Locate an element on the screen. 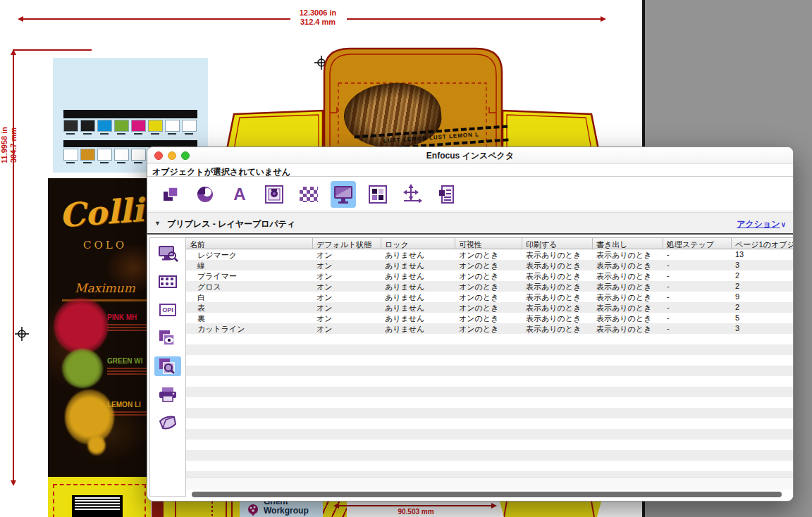 This screenshot has width=812, height=517. column-header: 名前 is located at coordinates (250, 244).